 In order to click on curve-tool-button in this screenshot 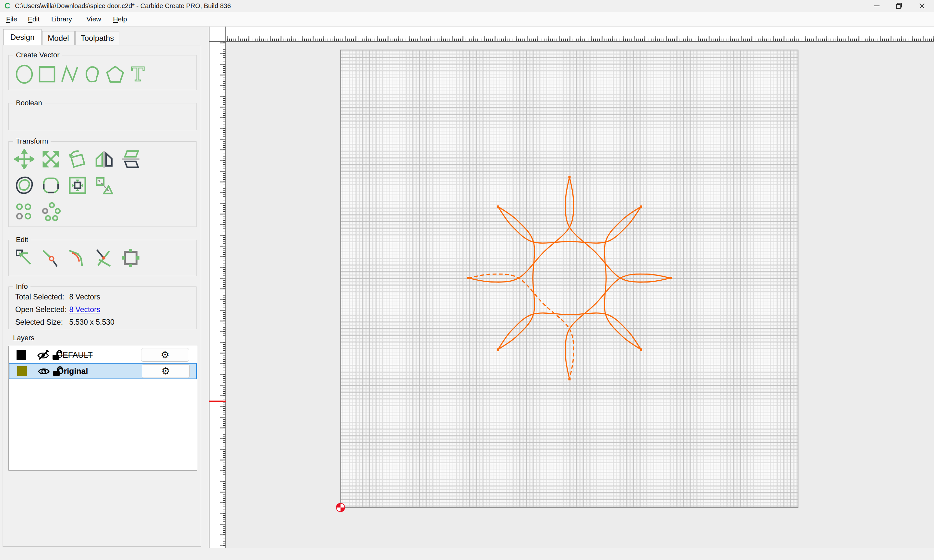, I will do `click(92, 74)`.